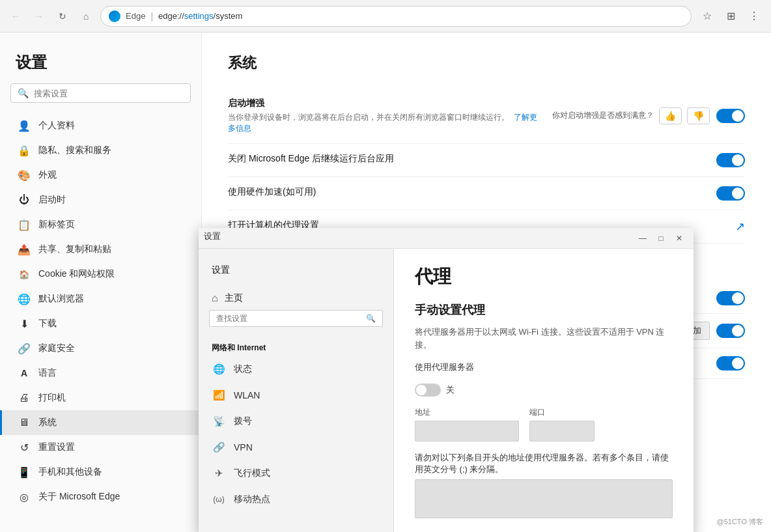  Describe the element at coordinates (100, 274) in the screenshot. I see `sidebar-item-cookies: 🏠 Cookie 和网站权限` at that location.